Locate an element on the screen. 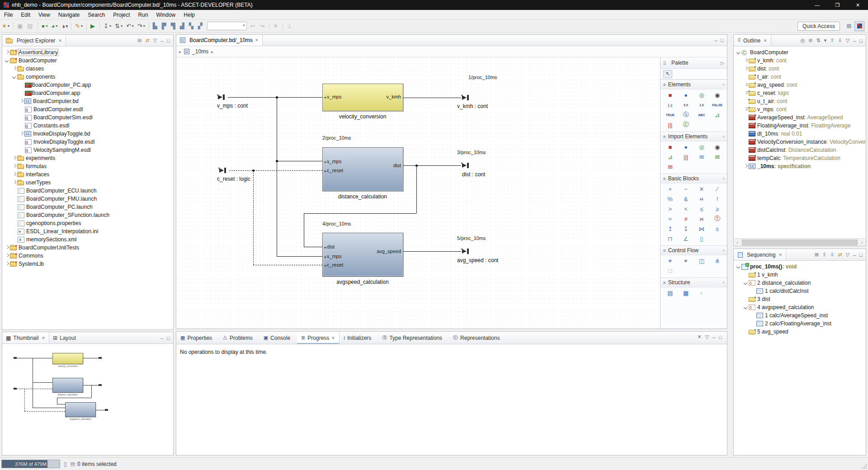 The height and width of the screenshot is (470, 868). add-icon: + is located at coordinates (670, 189).